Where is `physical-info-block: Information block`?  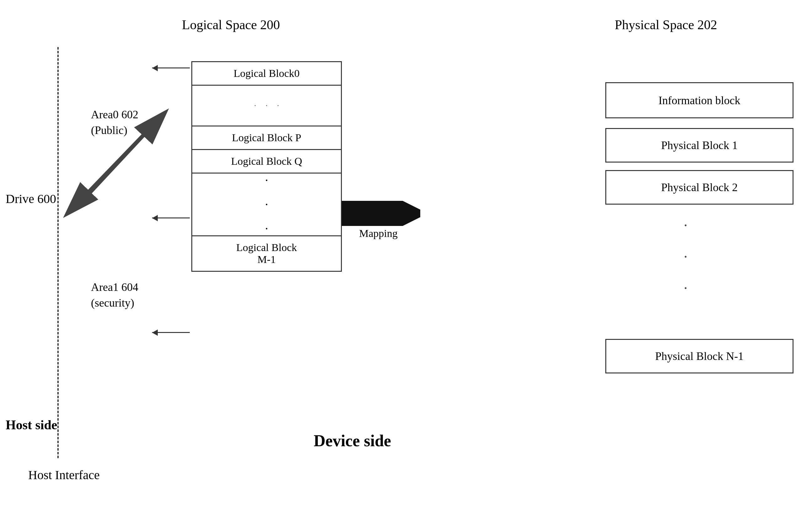
physical-info-block: Information block is located at coordinates (699, 100).